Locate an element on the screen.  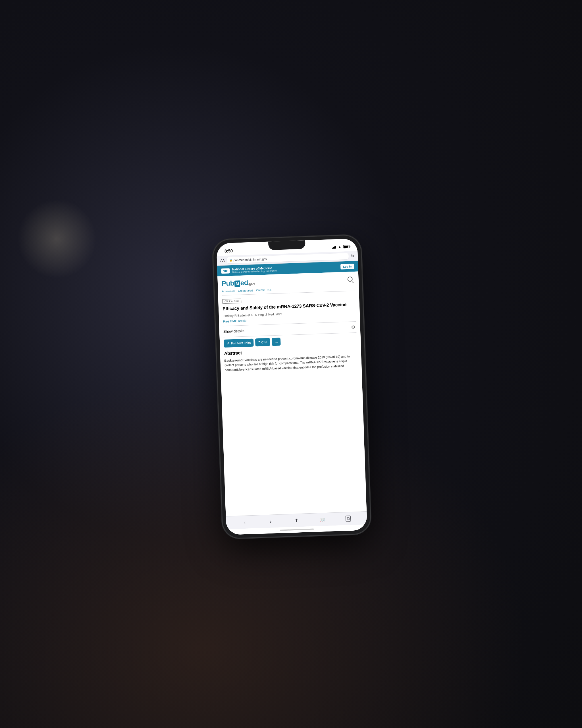
show-details-row: Show details ⚙ is located at coordinates (289, 330).